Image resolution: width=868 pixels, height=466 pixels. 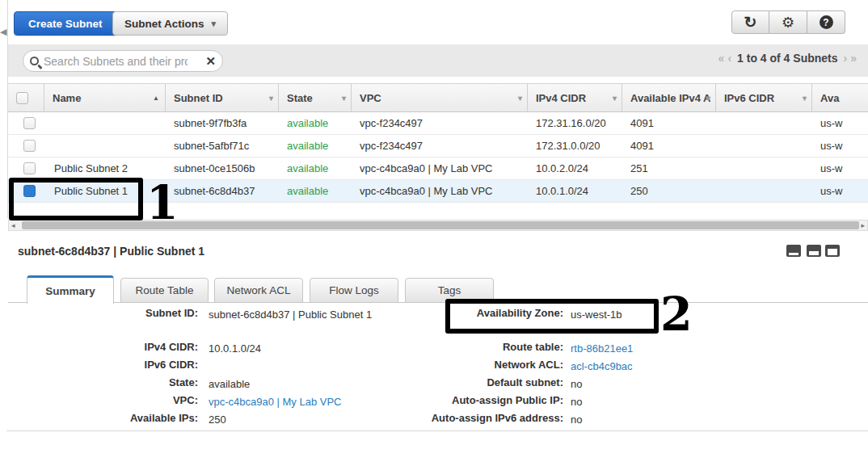 I want to click on vpc-link: vpc-c4bca9a0 | My Lab VPC, so click(x=293, y=402).